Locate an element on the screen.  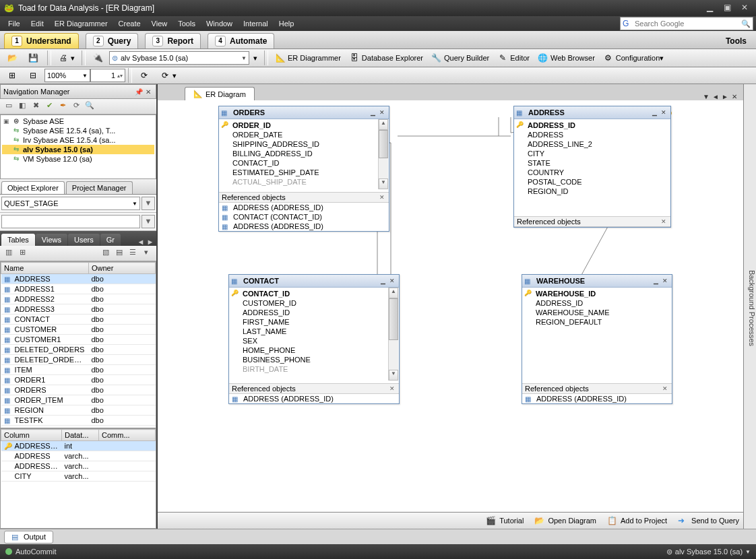
tb-btn-5: ☰ is located at coordinates (133, 253).